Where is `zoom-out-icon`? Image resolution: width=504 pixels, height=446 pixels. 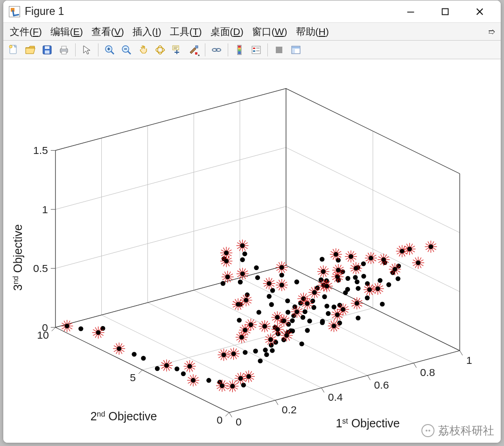
zoom-out-icon is located at coordinates (126, 50).